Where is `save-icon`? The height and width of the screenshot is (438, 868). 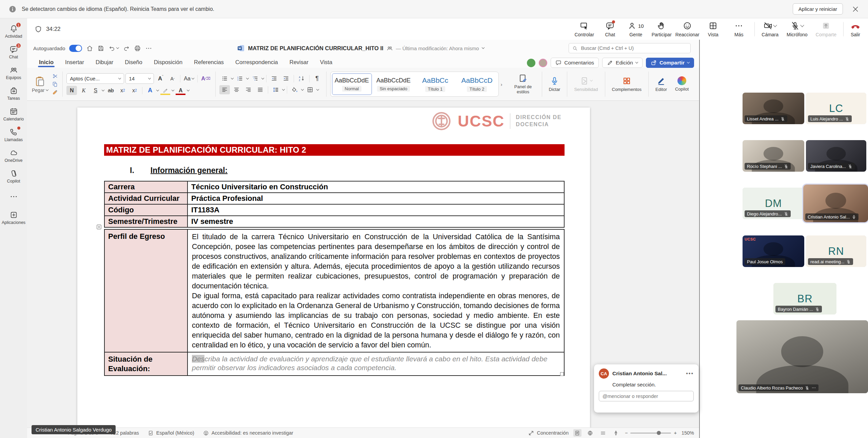
save-icon is located at coordinates (101, 48).